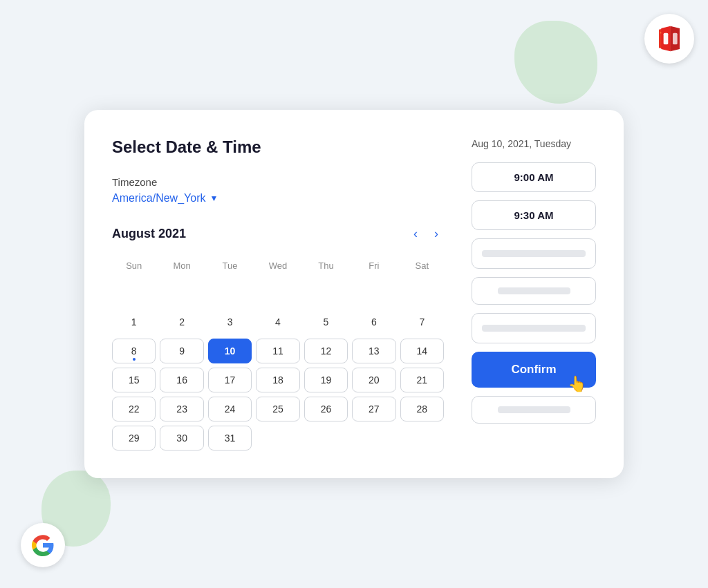 The image size is (708, 588). I want to click on google-icon, so click(43, 545).